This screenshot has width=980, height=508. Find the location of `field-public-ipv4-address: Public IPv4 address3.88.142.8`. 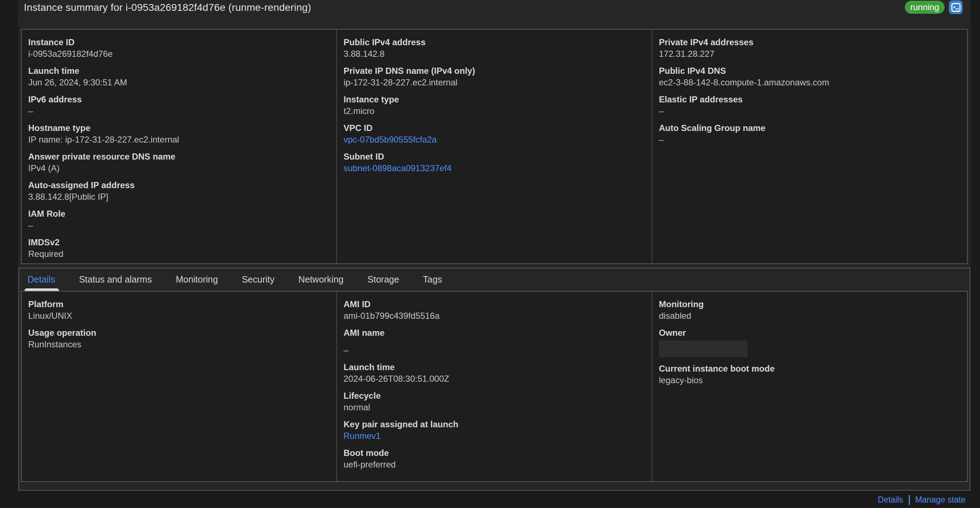

field-public-ipv4-address: Public IPv4 address3.88.142.8 is located at coordinates (493, 48).